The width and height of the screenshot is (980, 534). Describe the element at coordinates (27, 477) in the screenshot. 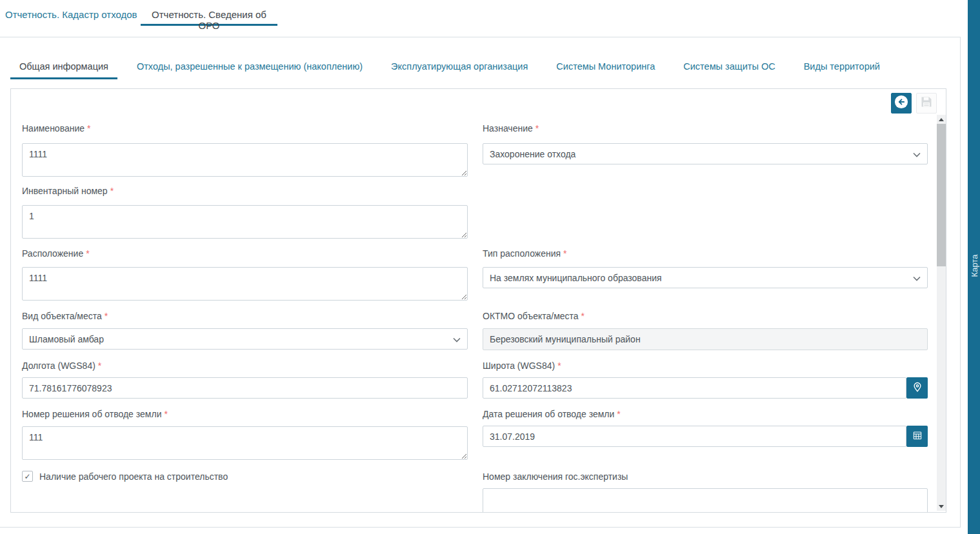

I see `check-icon: ✓` at that location.